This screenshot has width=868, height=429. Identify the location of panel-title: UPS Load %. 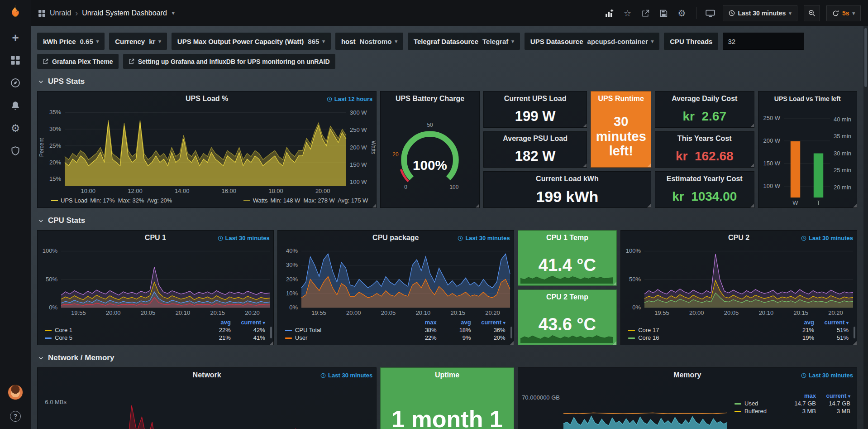
(207, 99).